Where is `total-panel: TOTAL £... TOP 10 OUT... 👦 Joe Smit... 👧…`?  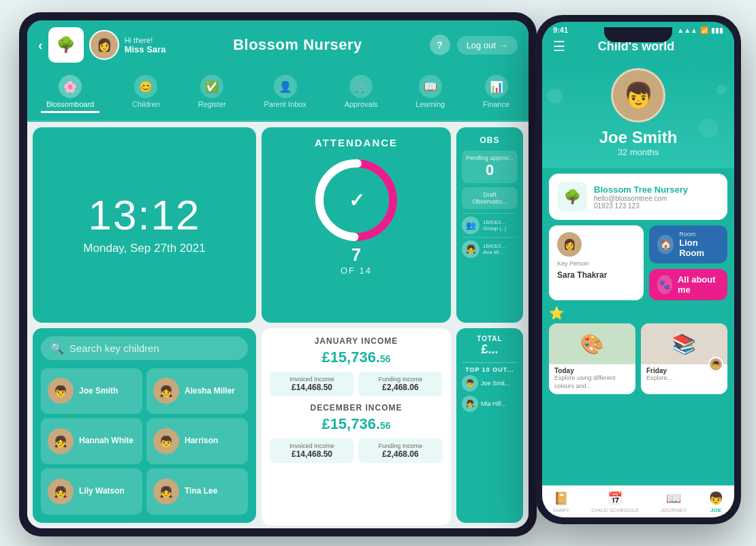
total-panel: TOTAL £... TOP 10 OUT... 👦 Joe Smit... 👧… is located at coordinates (490, 426).